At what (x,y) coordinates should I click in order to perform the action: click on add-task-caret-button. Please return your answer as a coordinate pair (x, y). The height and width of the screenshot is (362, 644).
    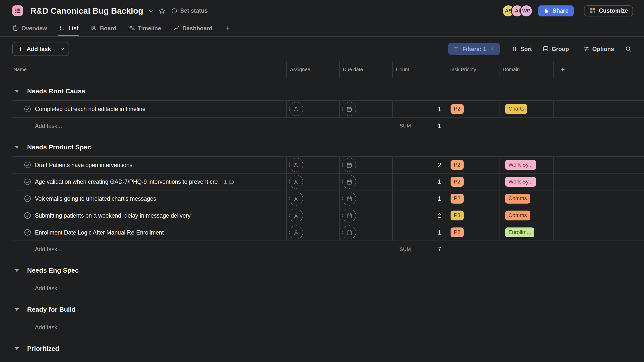
    Looking at the image, I should click on (62, 49).